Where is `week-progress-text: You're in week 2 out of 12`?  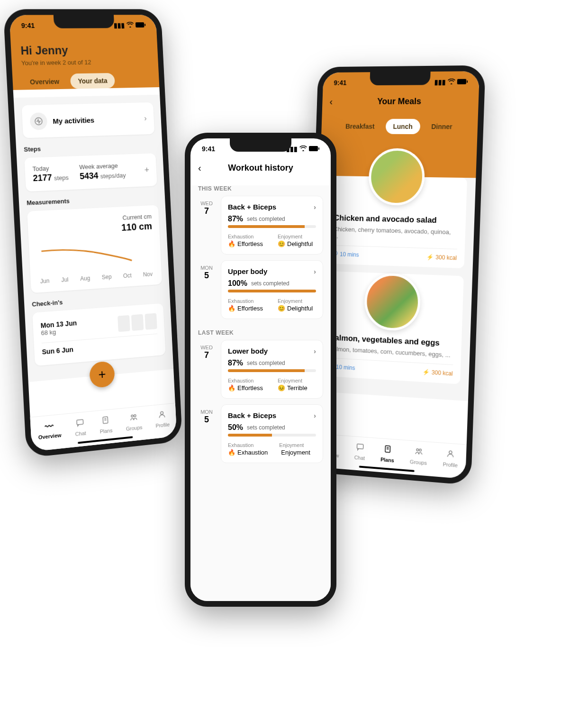 week-progress-text: You're in week 2 out of 12 is located at coordinates (85, 63).